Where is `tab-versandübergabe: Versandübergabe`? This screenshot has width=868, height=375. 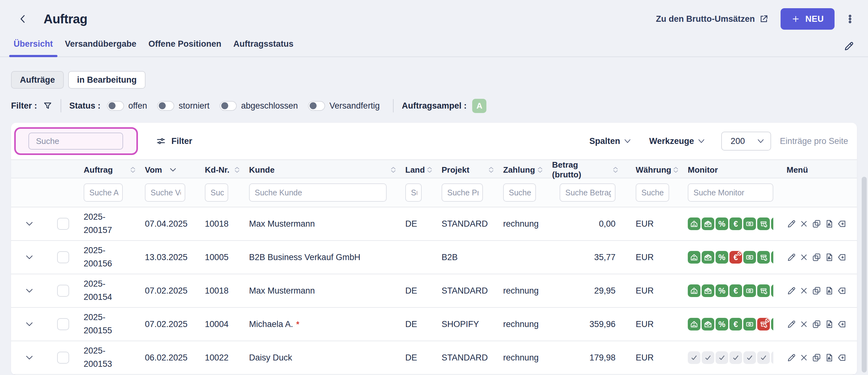 tab-versandübergabe: Versandübergabe is located at coordinates (101, 48).